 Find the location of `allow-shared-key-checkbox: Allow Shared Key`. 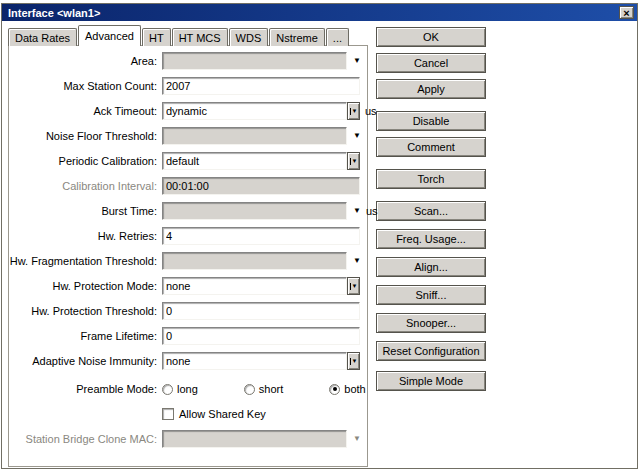

allow-shared-key-checkbox: Allow Shared Key is located at coordinates (214, 414).